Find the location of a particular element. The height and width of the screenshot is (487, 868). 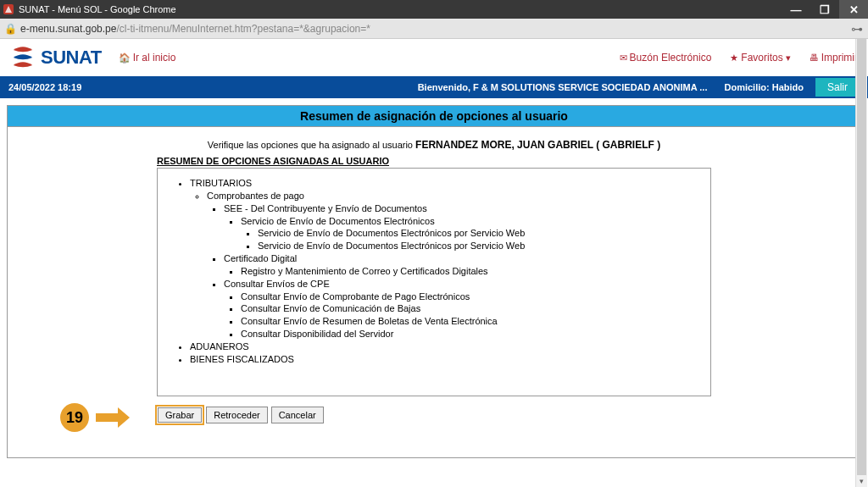

button-row: Grabar Retroceder Cancelar is located at coordinates (502, 415).